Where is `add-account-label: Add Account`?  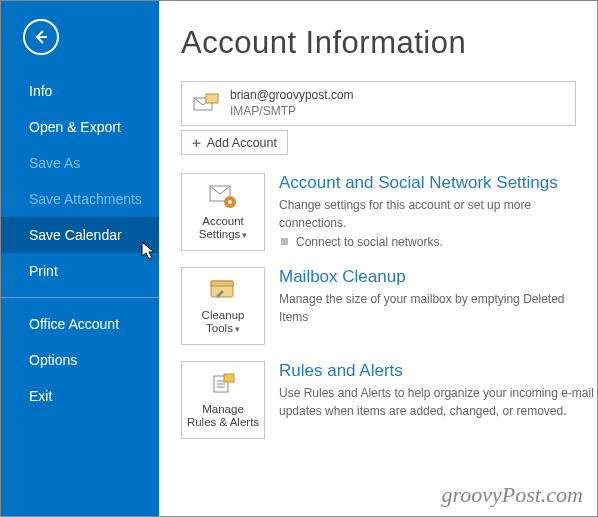 add-account-label: Add Account is located at coordinates (242, 143).